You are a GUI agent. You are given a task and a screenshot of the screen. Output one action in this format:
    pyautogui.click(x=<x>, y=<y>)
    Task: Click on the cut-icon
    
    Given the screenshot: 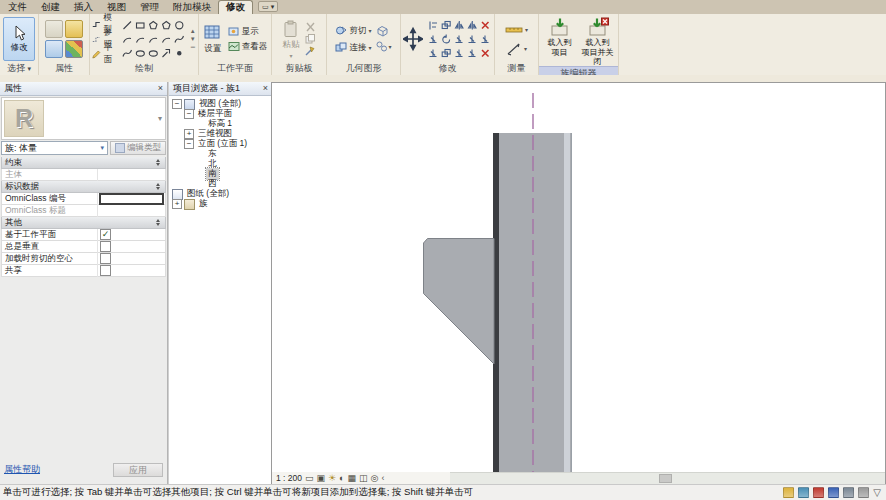 What is the action you would take?
    pyautogui.click(x=310, y=27)
    